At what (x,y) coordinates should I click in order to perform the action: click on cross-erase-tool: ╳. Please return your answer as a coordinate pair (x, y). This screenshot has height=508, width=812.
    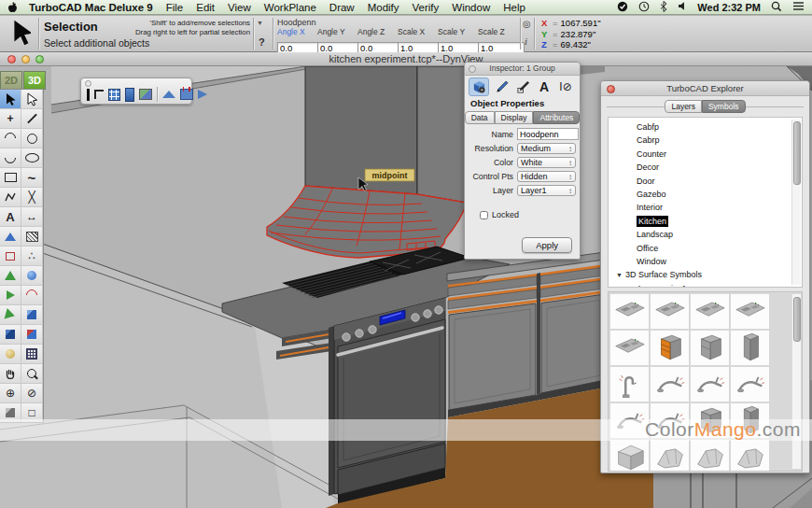
    Looking at the image, I should click on (32, 197).